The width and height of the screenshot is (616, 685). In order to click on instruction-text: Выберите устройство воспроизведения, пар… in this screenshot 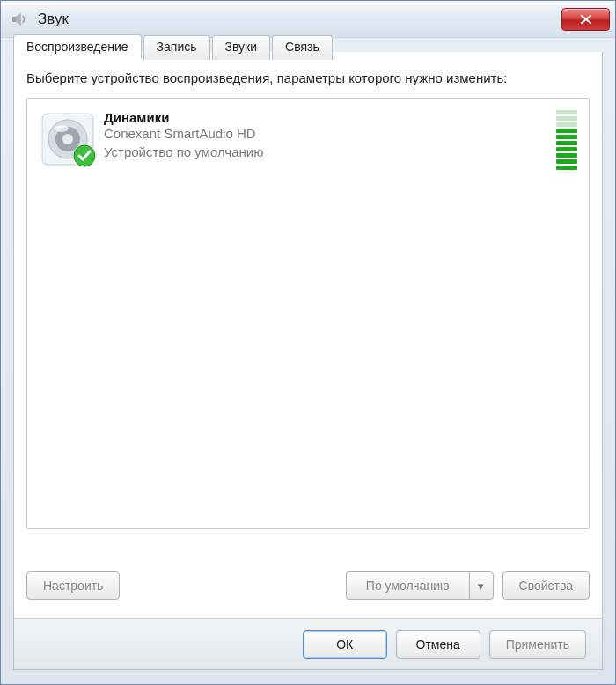, I will do `click(308, 78)`.